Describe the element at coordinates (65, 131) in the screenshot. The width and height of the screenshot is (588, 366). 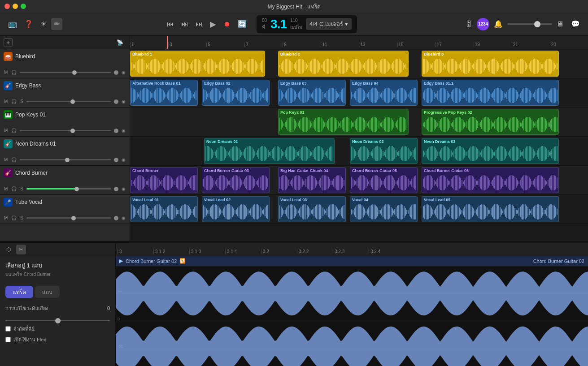
I see `volume-slider-pop-keys` at that location.